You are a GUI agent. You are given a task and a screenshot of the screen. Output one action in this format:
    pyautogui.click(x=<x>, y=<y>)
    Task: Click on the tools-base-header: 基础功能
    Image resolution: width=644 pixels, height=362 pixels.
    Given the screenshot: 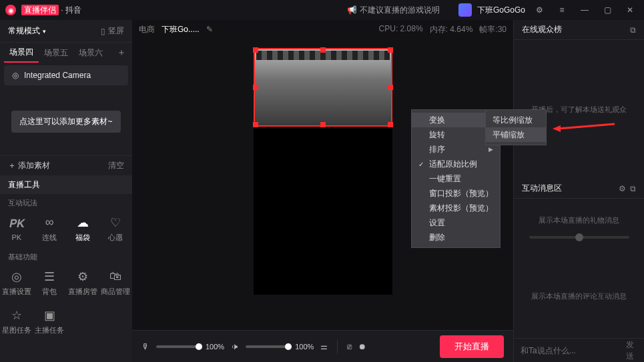 What is the action you would take?
    pyautogui.click(x=66, y=256)
    